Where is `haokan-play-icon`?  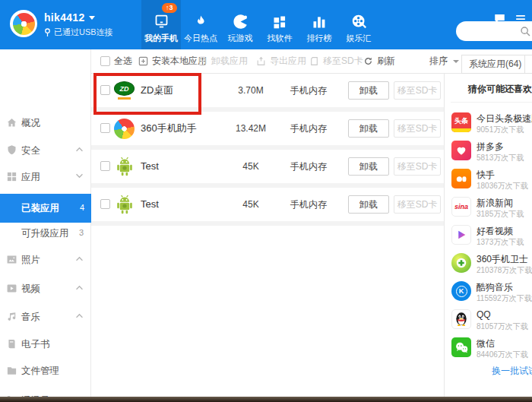 haokan-play-icon is located at coordinates (461, 235).